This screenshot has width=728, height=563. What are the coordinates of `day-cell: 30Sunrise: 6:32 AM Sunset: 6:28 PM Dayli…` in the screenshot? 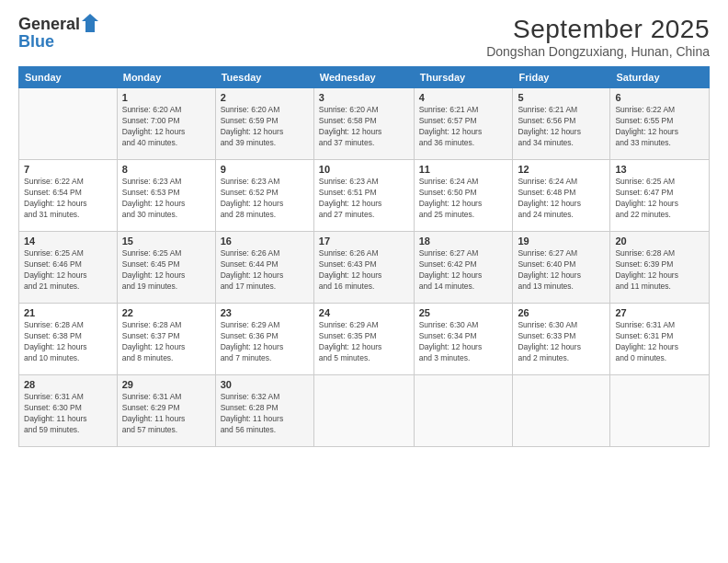 It's located at (265, 411).